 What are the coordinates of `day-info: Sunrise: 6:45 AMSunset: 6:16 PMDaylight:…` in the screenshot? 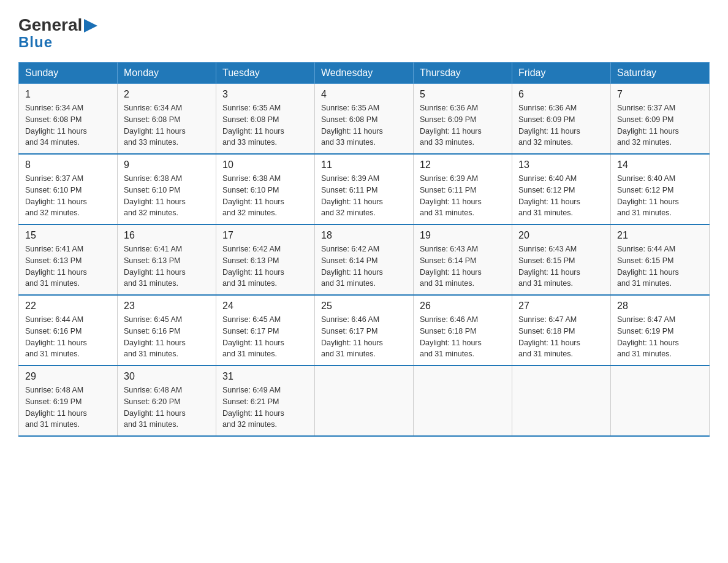 It's located at (167, 337).